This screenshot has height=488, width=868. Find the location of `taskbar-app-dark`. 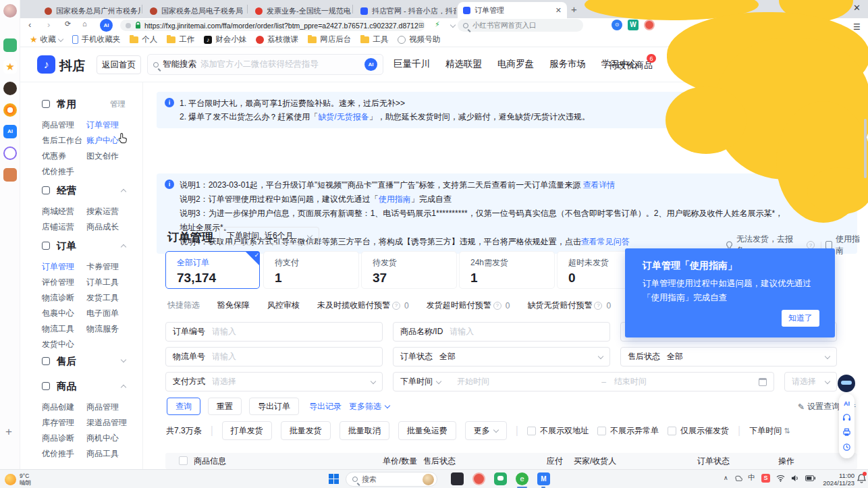

taskbar-app-dark is located at coordinates (458, 479).